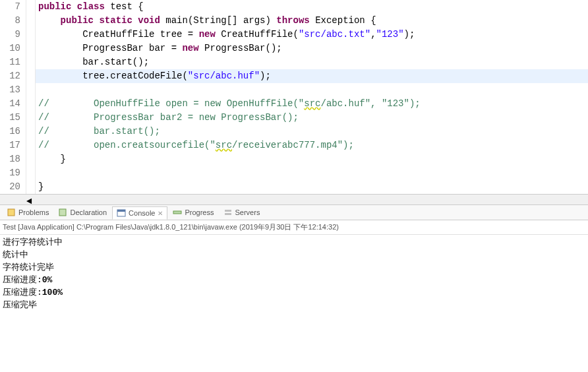 The width and height of the screenshot is (588, 372). I want to click on scroll-thumb-left: ◄, so click(30, 199).